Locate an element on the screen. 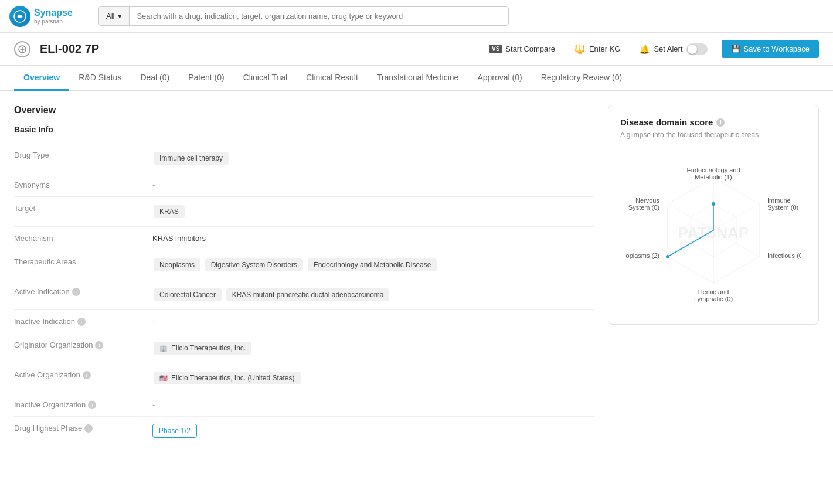  radar-svg: Endocrinology and Metabolic (1) Immune S… is located at coordinates (713, 230).